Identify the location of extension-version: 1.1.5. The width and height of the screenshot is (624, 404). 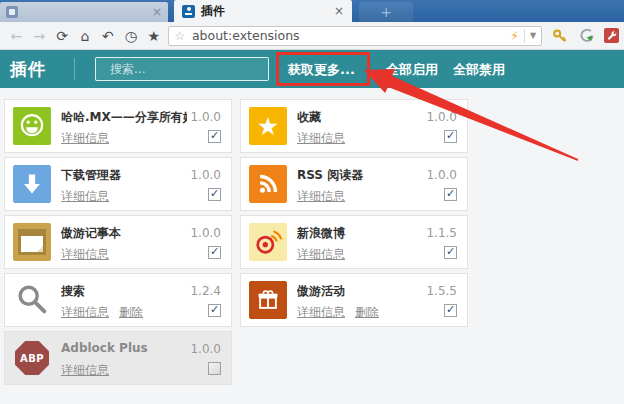
(442, 233).